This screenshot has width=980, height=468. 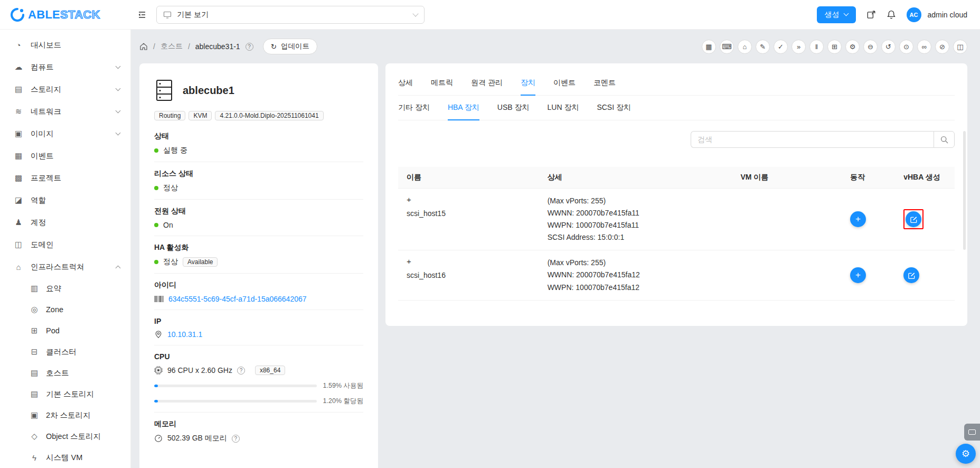 What do you see at coordinates (65, 67) in the screenshot?
I see `sidebar-item-compute: ☁ 컴퓨트` at bounding box center [65, 67].